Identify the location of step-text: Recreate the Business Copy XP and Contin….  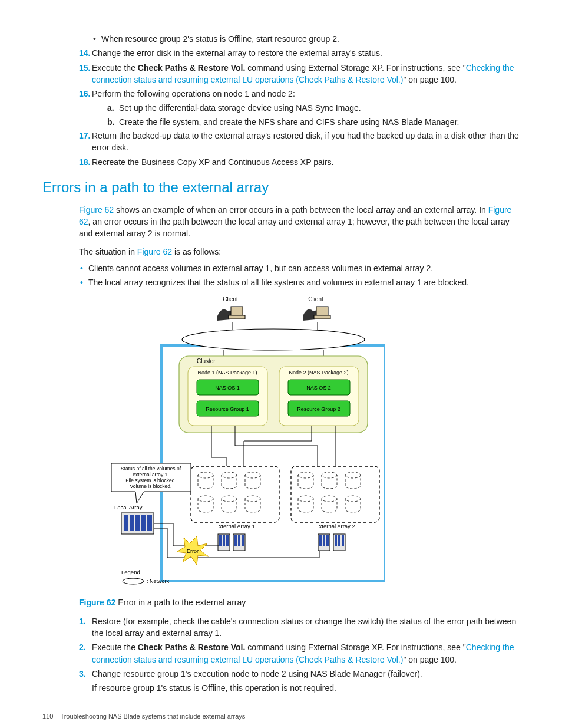
(213, 162).